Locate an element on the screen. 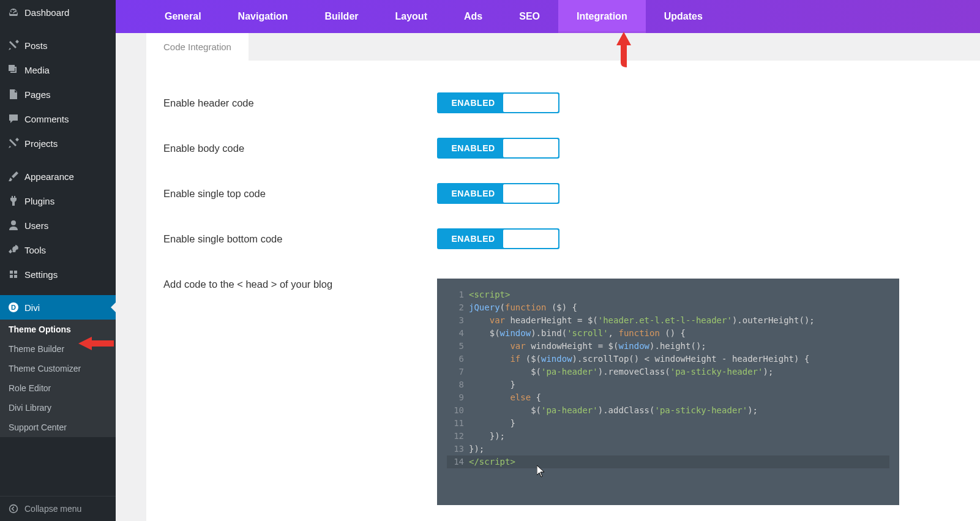  sidebar-label: Plugins is located at coordinates (39, 201).